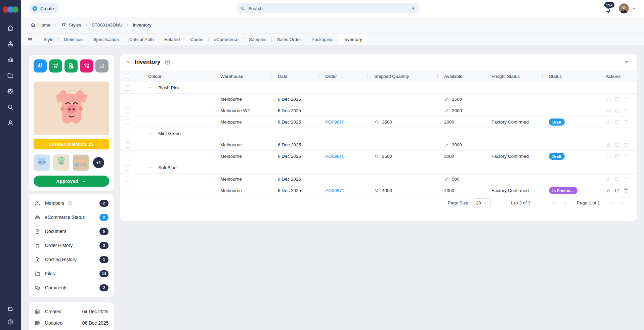 The width and height of the screenshot is (644, 330). I want to click on prev-page-icon, so click(566, 203).